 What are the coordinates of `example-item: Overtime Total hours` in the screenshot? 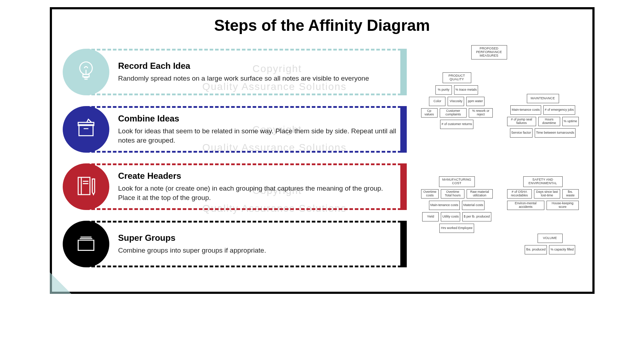 It's located at (453, 194).